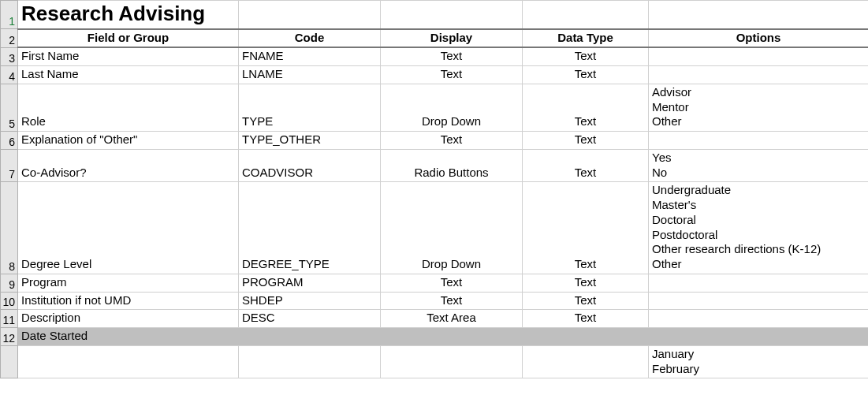 This screenshot has width=868, height=410. What do you see at coordinates (758, 229) in the screenshot?
I see `cell-options: Undergraduate Master's Doctoral Postdoct…` at bounding box center [758, 229].